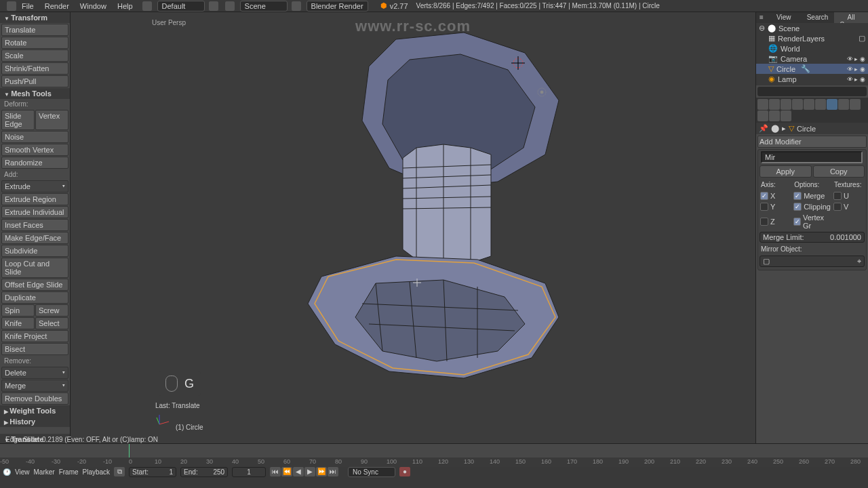 Image resolution: width=868 pixels, height=488 pixels. Describe the element at coordinates (812, 262) in the screenshot. I see `mirror-object-input: ▢⌖` at that location.